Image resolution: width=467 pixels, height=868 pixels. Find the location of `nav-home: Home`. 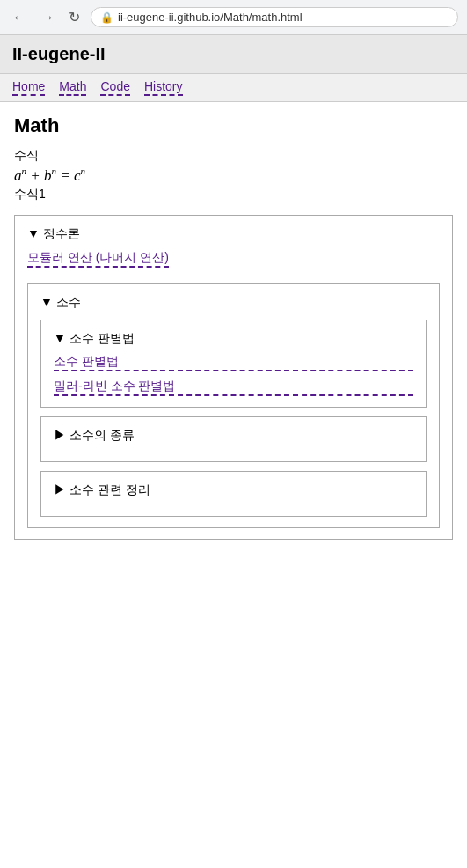

nav-home: Home is located at coordinates (28, 88).